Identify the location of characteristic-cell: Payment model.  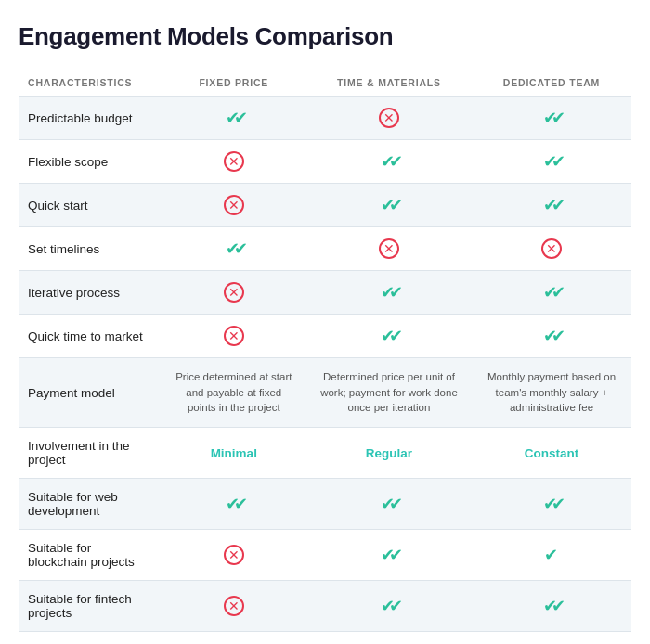
(90, 393).